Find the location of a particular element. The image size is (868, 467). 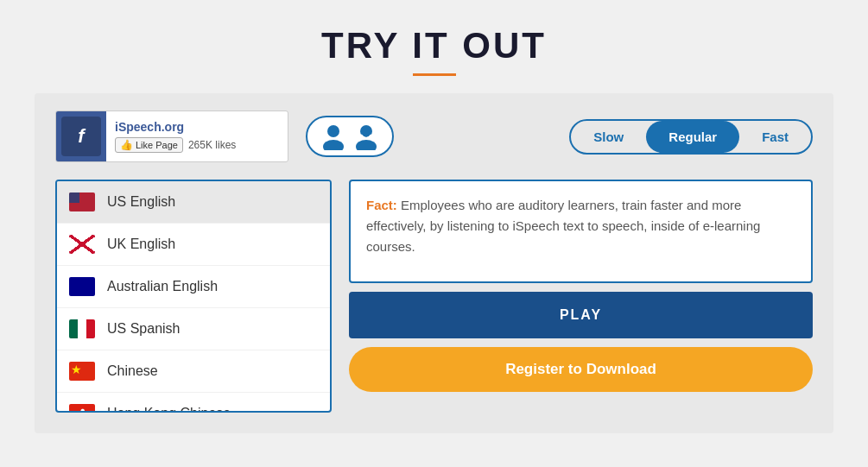

fb-logo-box: f is located at coordinates (81, 136).